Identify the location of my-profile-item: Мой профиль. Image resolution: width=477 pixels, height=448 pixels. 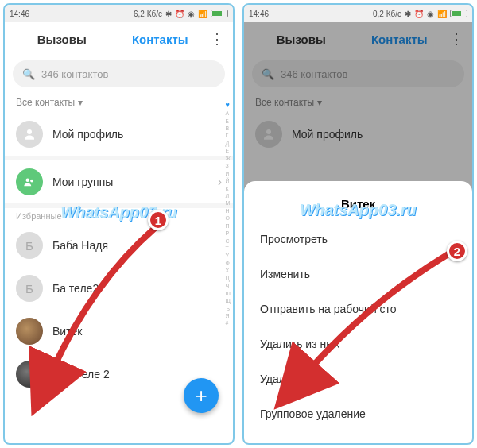
(119, 134).